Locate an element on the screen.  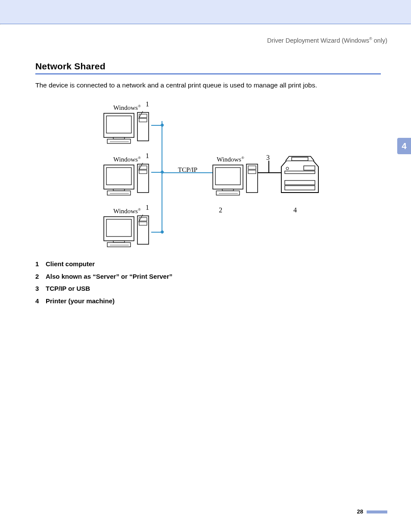
legend-item: 2 Also known as “Server” or “Print Serve… is located at coordinates (208, 277).